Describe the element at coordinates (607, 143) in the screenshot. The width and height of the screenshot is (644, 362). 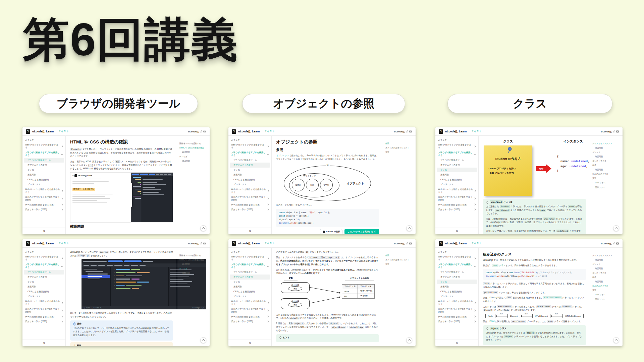
I see `toc-item: クラスとインスタンス` at that location.